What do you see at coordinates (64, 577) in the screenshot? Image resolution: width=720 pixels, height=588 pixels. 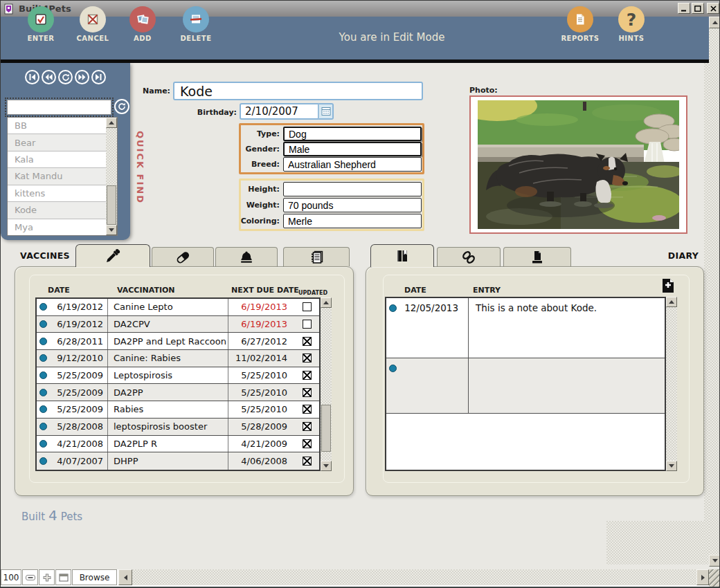 I see `status-toolbar-toggle-button` at bounding box center [64, 577].